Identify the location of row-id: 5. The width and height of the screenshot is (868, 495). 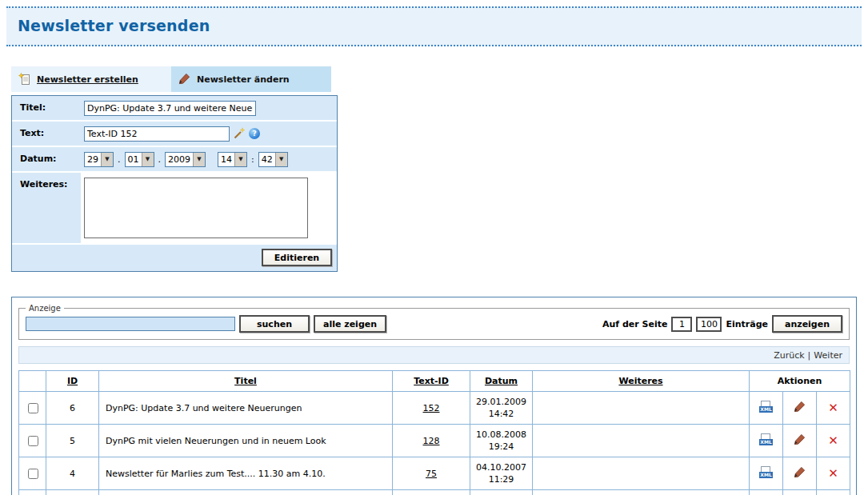
(73, 441).